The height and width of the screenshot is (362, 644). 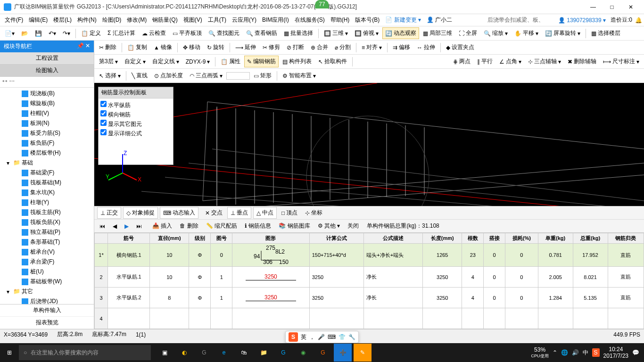 What do you see at coordinates (39, 33) in the screenshot?
I see `save-icon: 💾` at bounding box center [39, 33].